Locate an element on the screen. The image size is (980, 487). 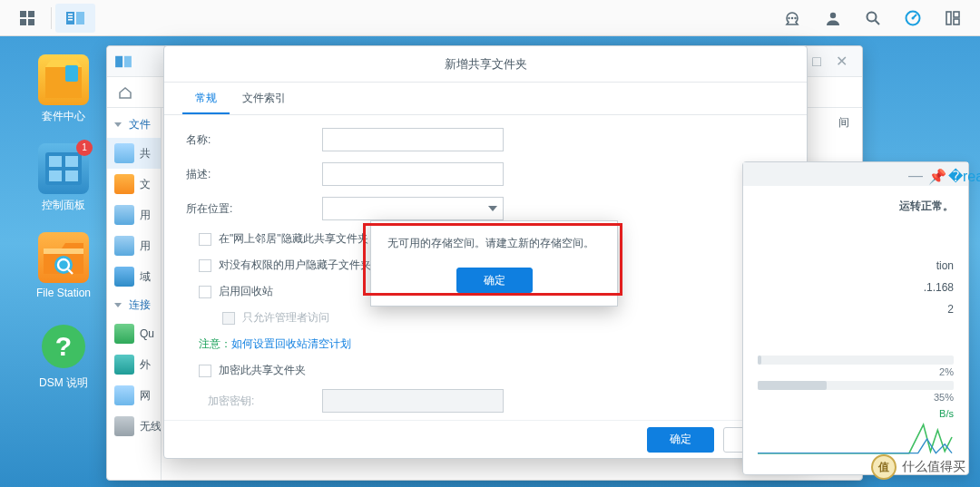
sidebar-item: 共 is located at coordinates (134, 153).